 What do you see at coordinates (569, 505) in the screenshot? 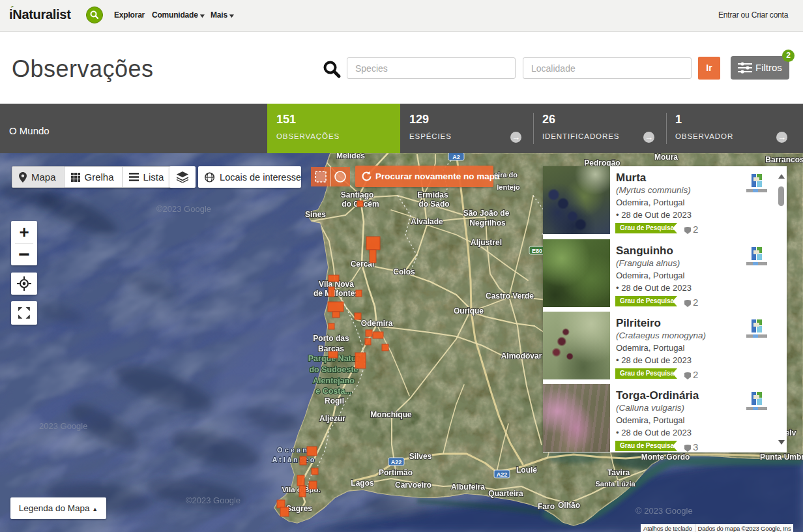
I see `svg-text: Olhão` at bounding box center [569, 505].